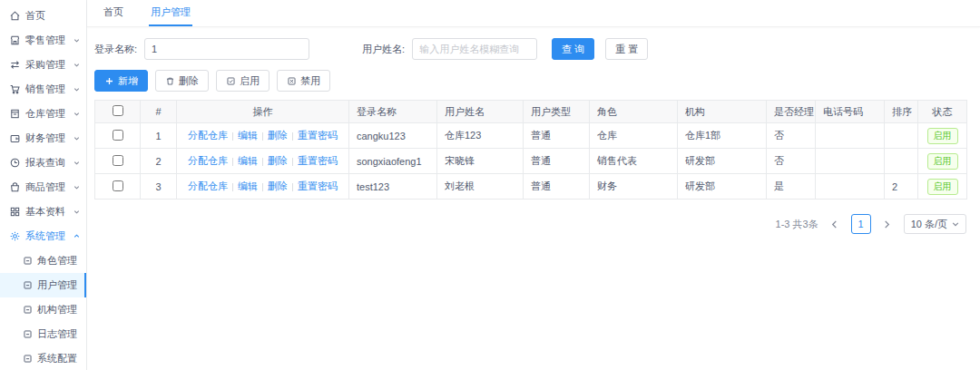 The height and width of the screenshot is (370, 980). What do you see at coordinates (394, 136) in the screenshot?
I see `cell-login-name: cangku123` at bounding box center [394, 136].